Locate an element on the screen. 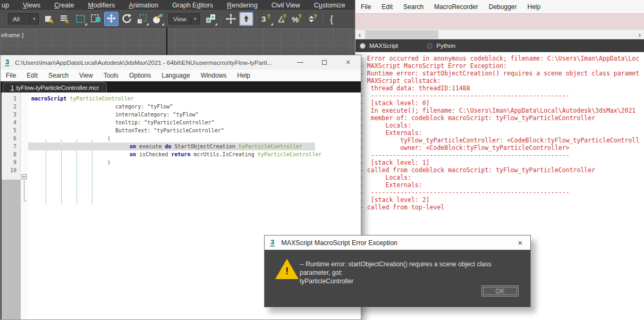 The image size is (644, 320). editor-menu-edit: Edit is located at coordinates (32, 75).